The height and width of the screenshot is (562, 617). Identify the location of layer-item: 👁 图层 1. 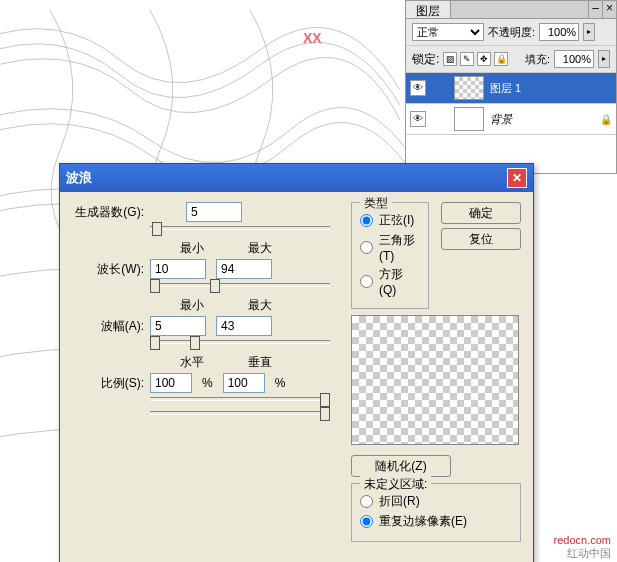
(511, 88).